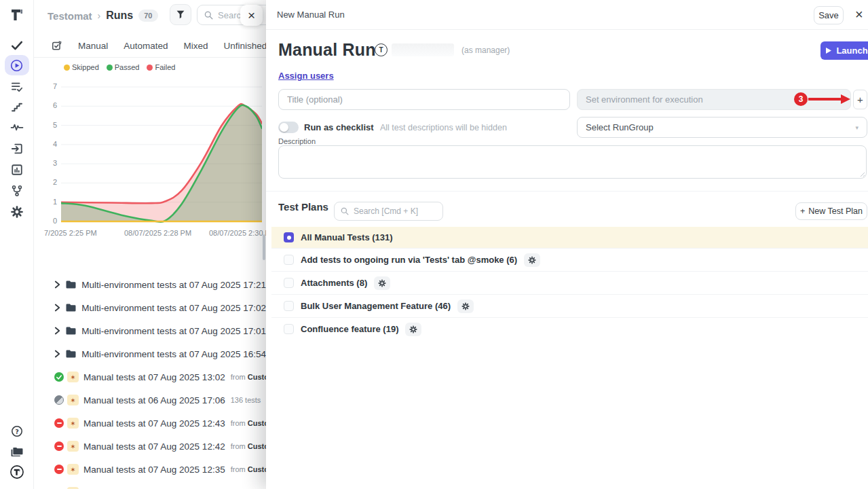  I want to click on test-plan-row: Attachments (8), so click(570, 283).